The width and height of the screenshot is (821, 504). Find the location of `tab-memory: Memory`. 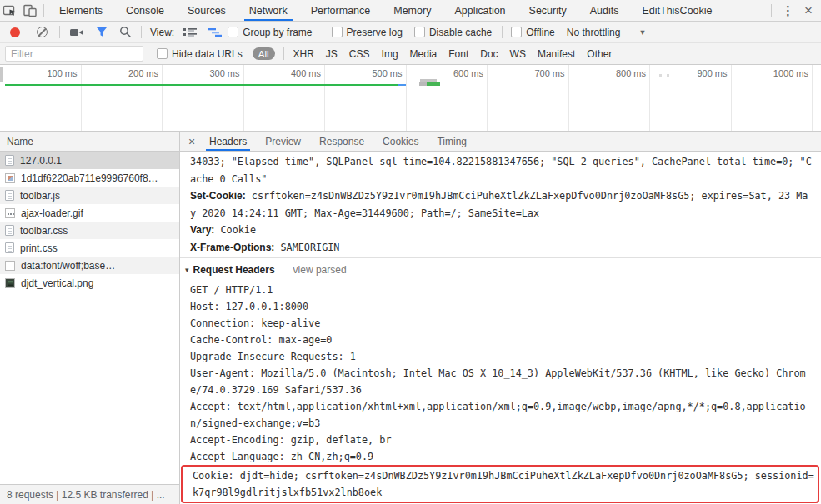

tab-memory: Memory is located at coordinates (412, 10).